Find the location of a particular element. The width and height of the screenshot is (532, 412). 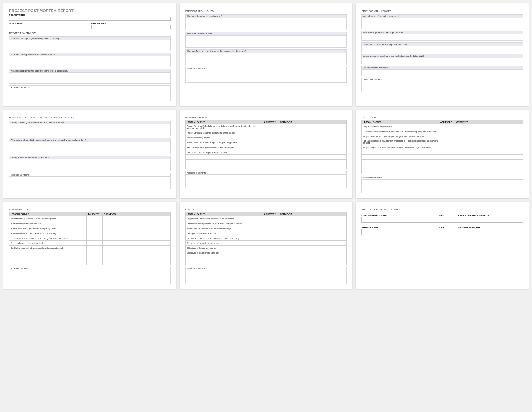

a-accomplishments is located at coordinates (266, 24).